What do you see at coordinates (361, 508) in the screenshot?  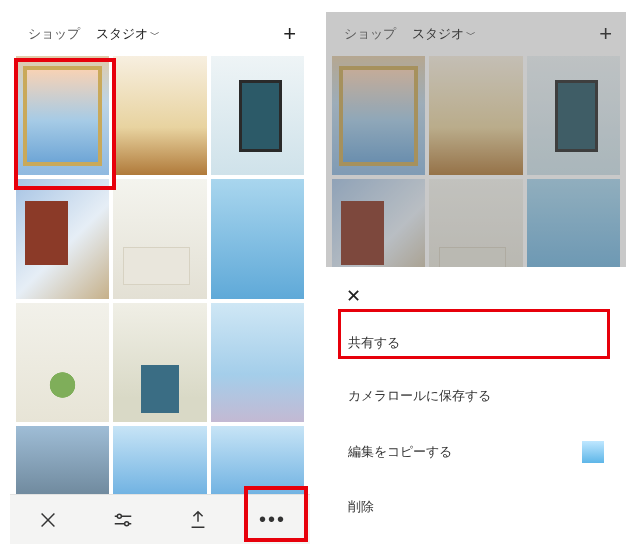 I see `sheet-item-label: 削除` at bounding box center [361, 508].